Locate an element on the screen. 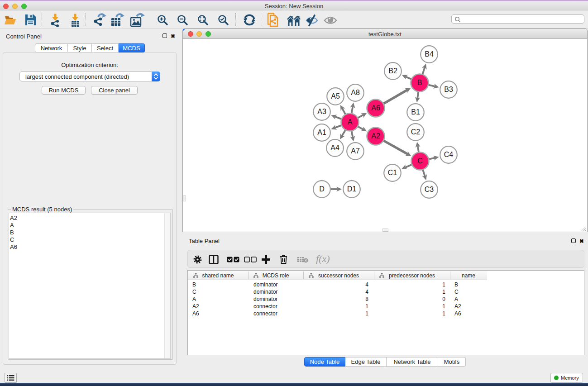 The height and width of the screenshot is (386, 588). svg-text: A7 is located at coordinates (355, 151).